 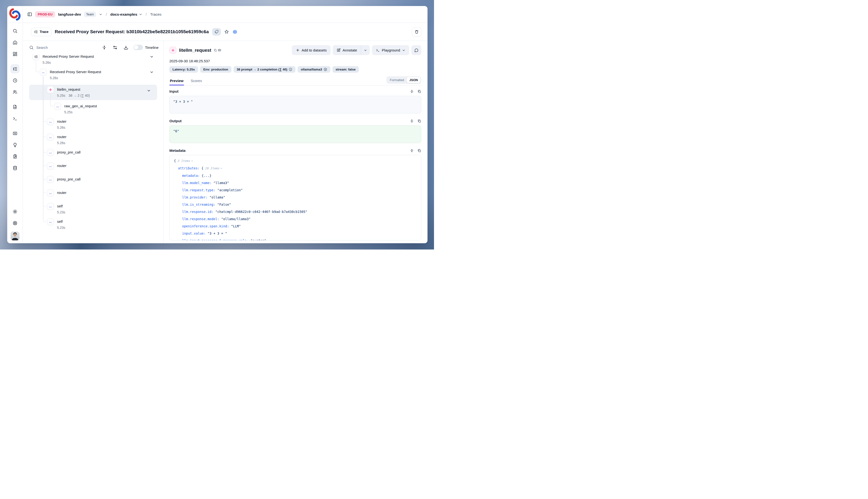 I want to click on add-to-datasets-button: Add to datasets, so click(x=311, y=50).